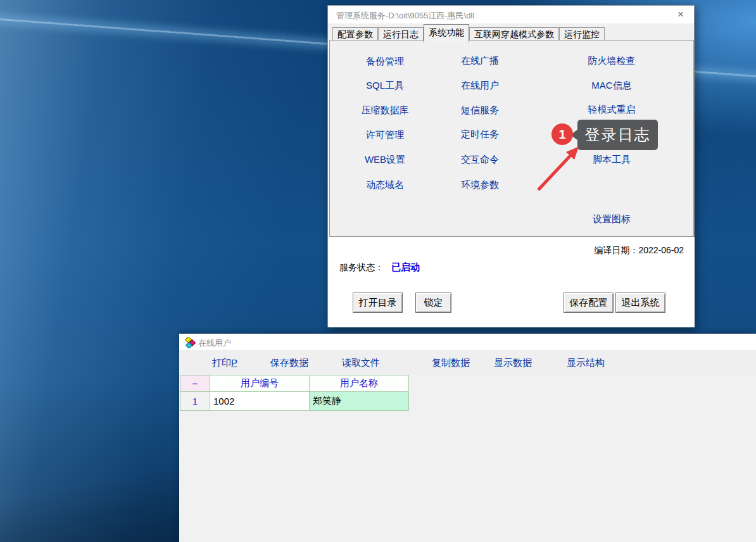 The width and height of the screenshot is (756, 542). What do you see at coordinates (451, 363) in the screenshot?
I see `copy-data-button: 复制数据` at bounding box center [451, 363].